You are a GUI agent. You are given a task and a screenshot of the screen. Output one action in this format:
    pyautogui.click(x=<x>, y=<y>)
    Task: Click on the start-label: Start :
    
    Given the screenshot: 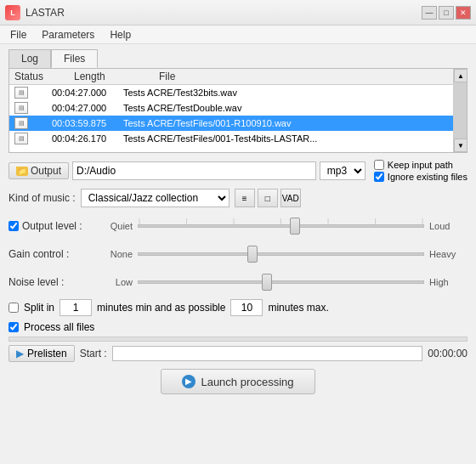 What is the action you would take?
    pyautogui.click(x=94, y=354)
    